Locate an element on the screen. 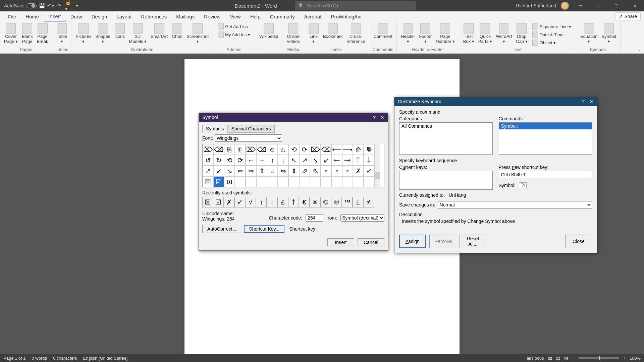  symbol-scrollbar is located at coordinates (377, 166).